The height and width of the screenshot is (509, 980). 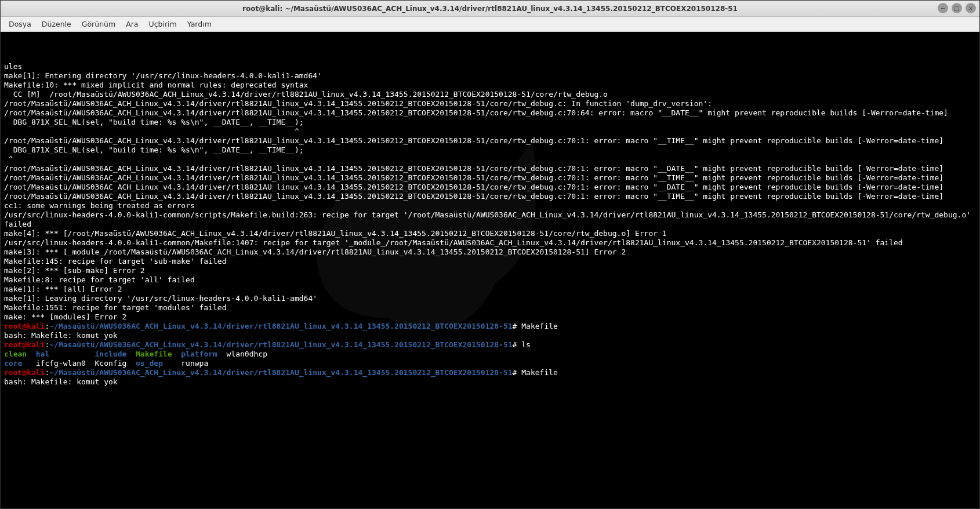 I want to click on menubar: Dosya Düzenle Görünüm Ara Uçbirim Yardım, so click(x=490, y=24).